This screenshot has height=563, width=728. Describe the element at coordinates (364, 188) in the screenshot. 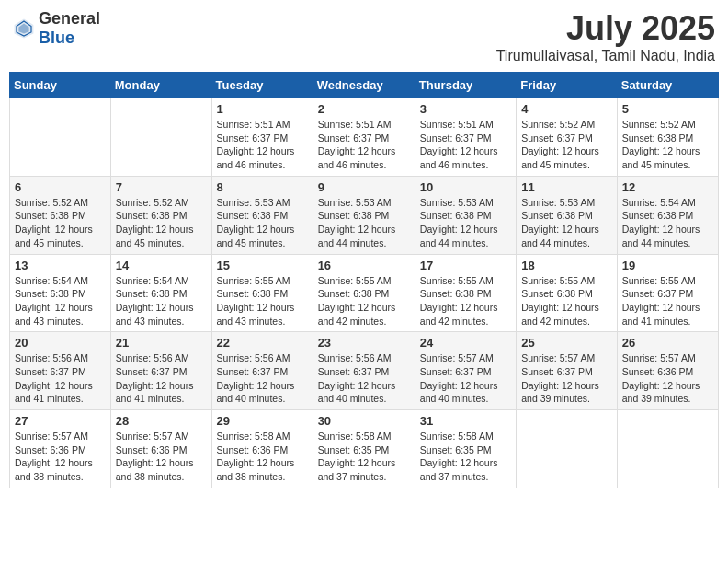

I see `day-number: 9` at that location.